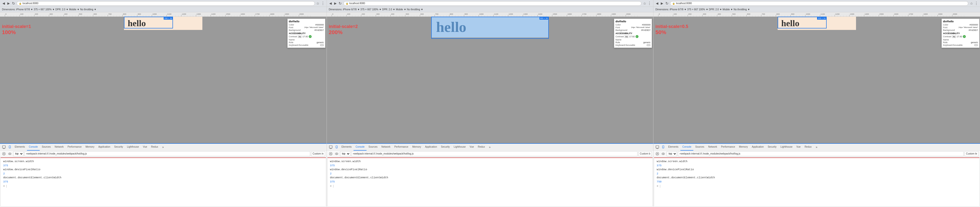  I want to click on svg-text: 1600, so click(570, 14).